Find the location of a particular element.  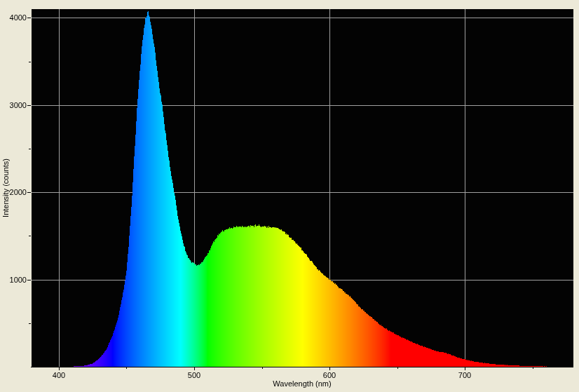

y-tick-label-4000: 4000 is located at coordinates (13, 18).